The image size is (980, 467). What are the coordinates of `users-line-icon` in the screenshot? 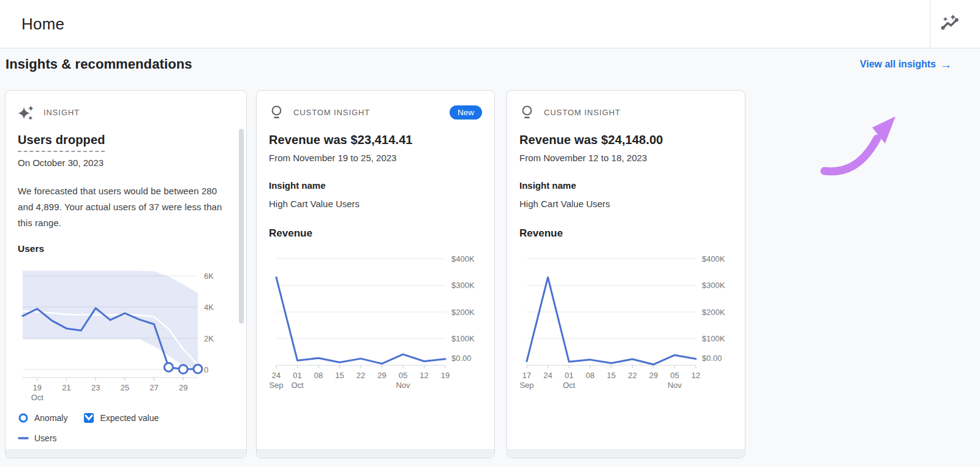 It's located at (23, 438).